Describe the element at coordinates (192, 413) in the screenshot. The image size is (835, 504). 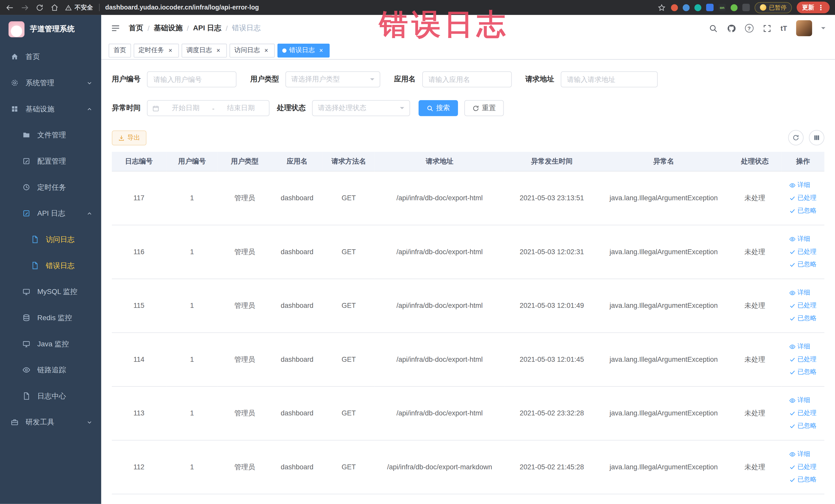
I see `cell-user-id: 1` at that location.